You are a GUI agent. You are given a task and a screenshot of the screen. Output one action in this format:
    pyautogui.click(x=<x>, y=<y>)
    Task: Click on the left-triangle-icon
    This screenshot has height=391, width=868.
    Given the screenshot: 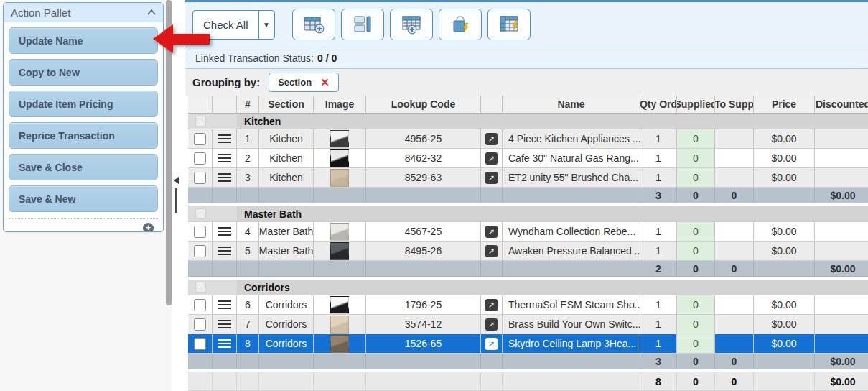 What is the action you would take?
    pyautogui.click(x=177, y=180)
    